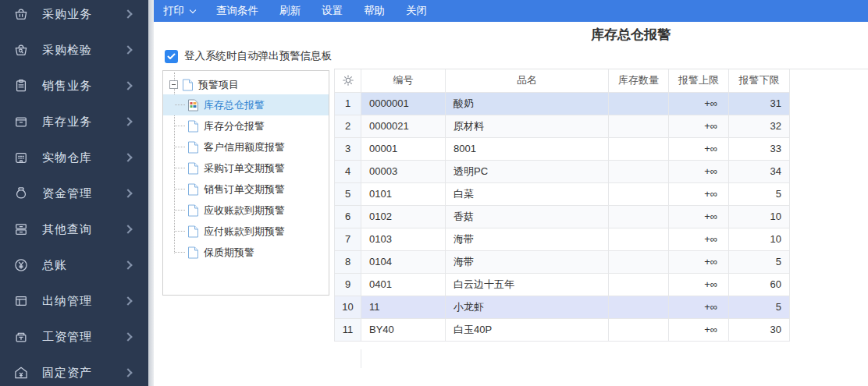 This screenshot has width=868, height=386. What do you see at coordinates (528, 172) in the screenshot?
I see `cell-name: 透明PC` at bounding box center [528, 172].